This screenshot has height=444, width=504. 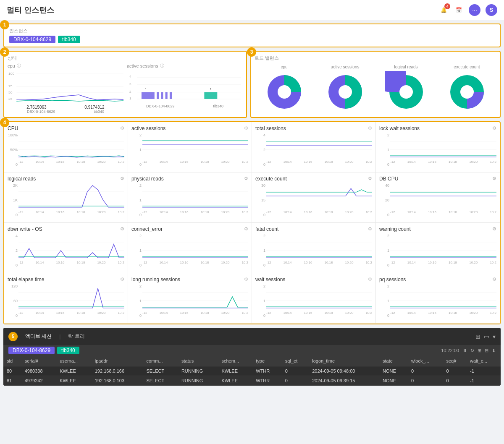 I want to click on table-cell-1-3: 192.168.0.103, so click(x=118, y=381).